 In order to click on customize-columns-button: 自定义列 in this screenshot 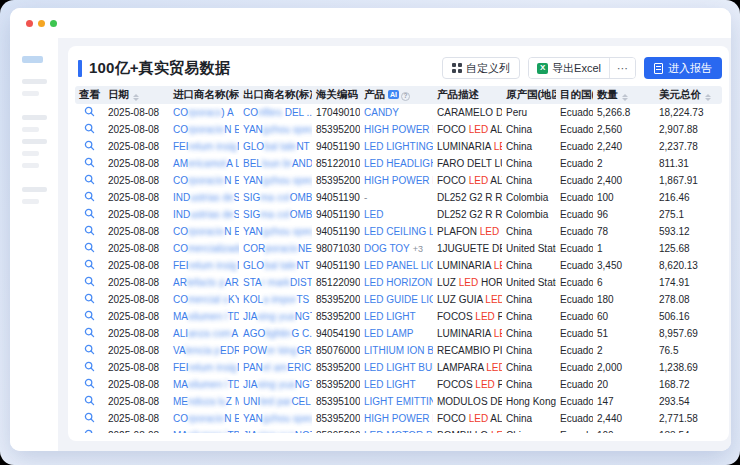, I will do `click(481, 68)`.